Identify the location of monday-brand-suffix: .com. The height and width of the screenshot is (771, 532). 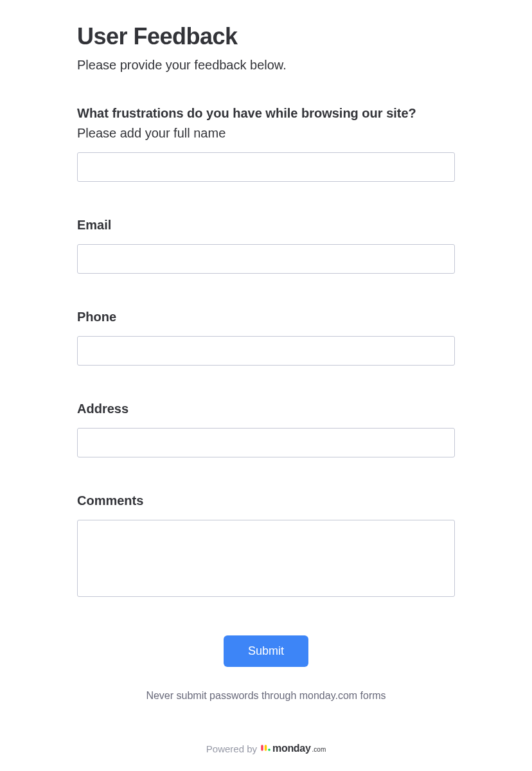
(319, 749).